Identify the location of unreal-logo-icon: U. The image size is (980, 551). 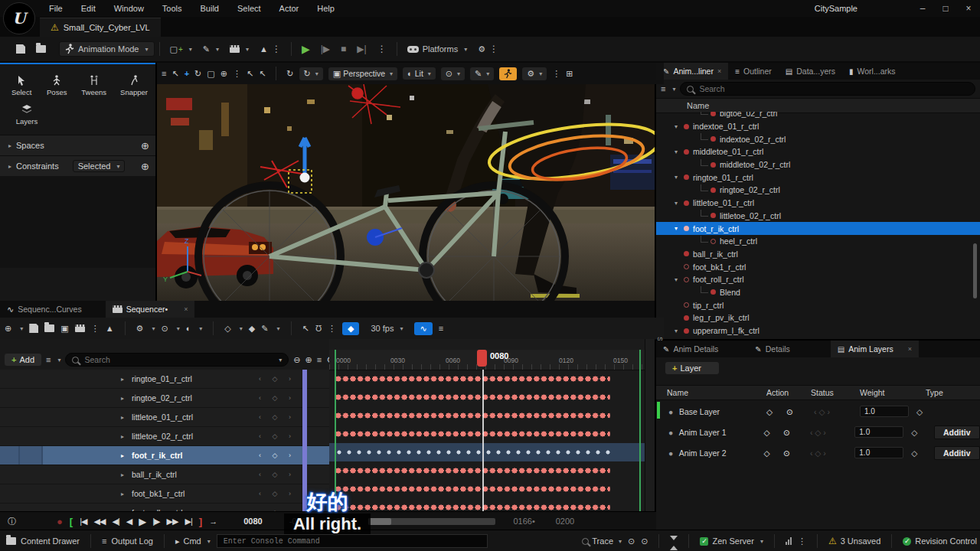
(19, 18).